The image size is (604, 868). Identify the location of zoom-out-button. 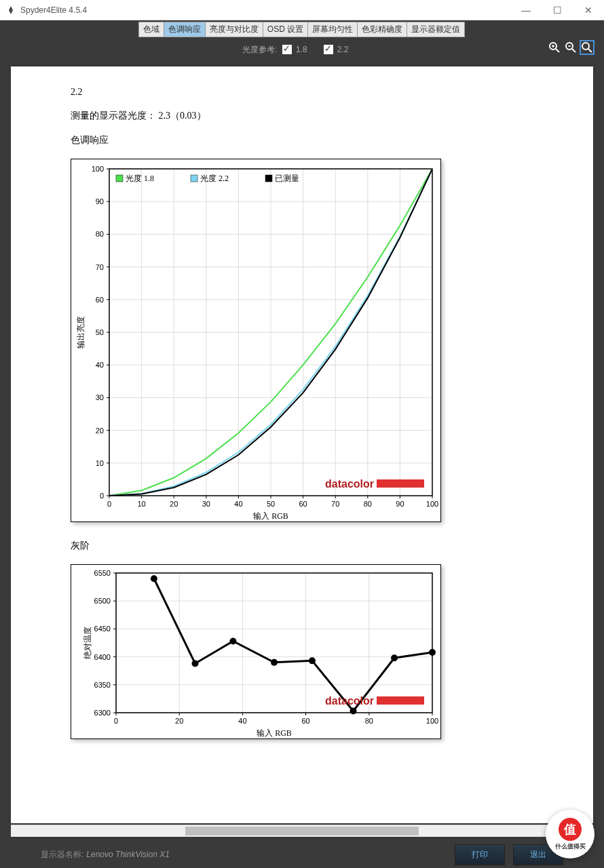
(571, 47).